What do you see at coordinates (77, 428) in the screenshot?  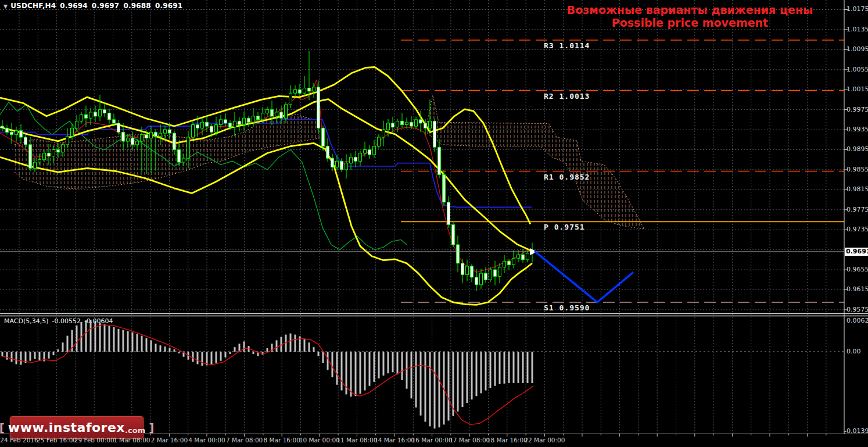 I see `instaforex-logo: [ www.instaforex .com ]` at bounding box center [77, 428].